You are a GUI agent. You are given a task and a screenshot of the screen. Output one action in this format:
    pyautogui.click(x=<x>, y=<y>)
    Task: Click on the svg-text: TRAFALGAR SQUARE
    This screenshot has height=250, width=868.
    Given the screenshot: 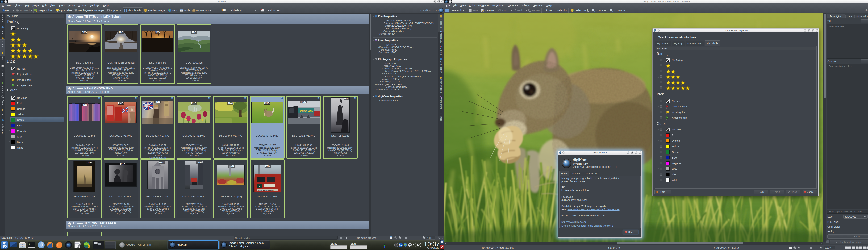 What is the action you would take?
    pyautogui.click(x=266, y=190)
    